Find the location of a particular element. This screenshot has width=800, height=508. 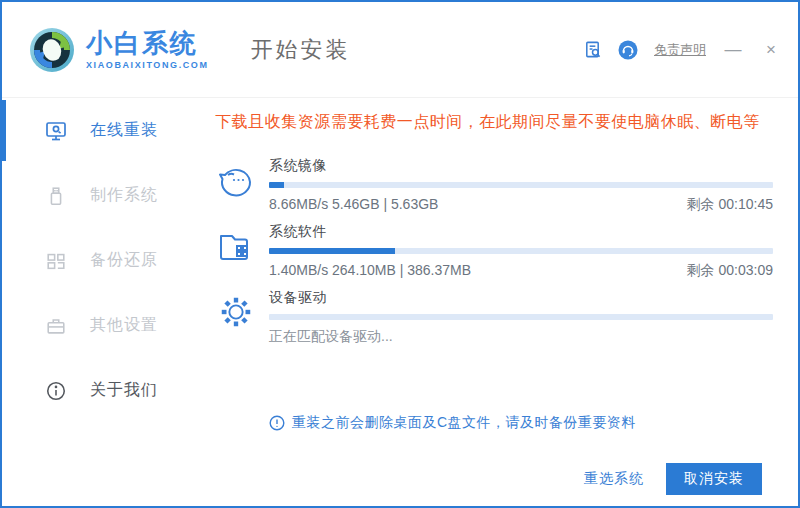

app-name: 小白系统 is located at coordinates (148, 43).